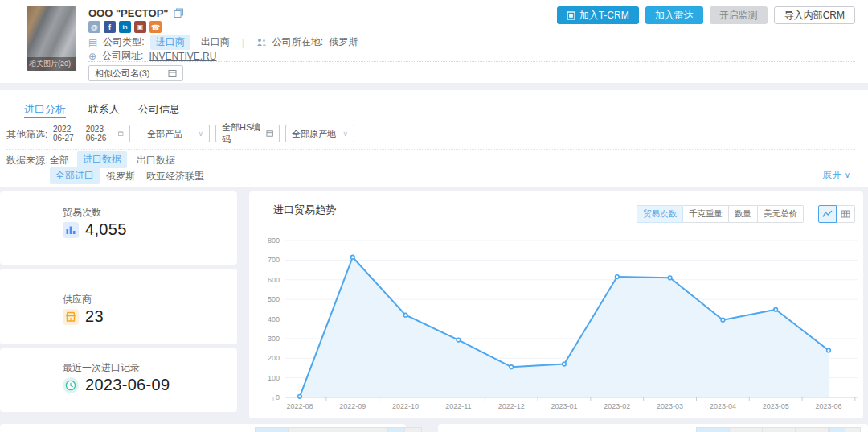 This screenshot has width=868, height=432. I want to click on stat-card-suppliers: 供应商 23, so click(119, 307).